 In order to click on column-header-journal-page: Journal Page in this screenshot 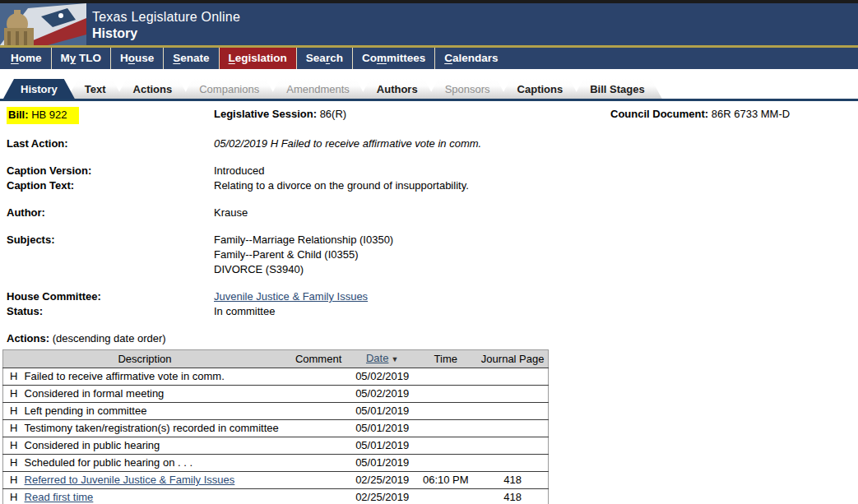, I will do `click(512, 359)`.